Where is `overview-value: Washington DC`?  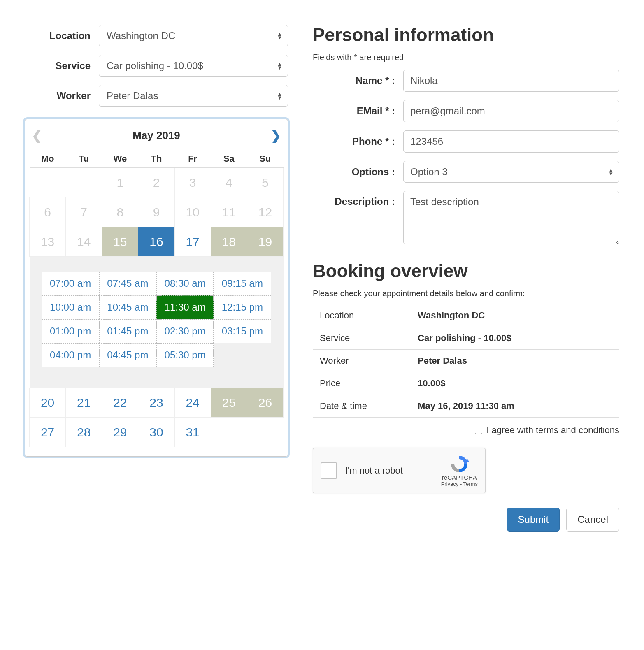 overview-value: Washington DC is located at coordinates (515, 316).